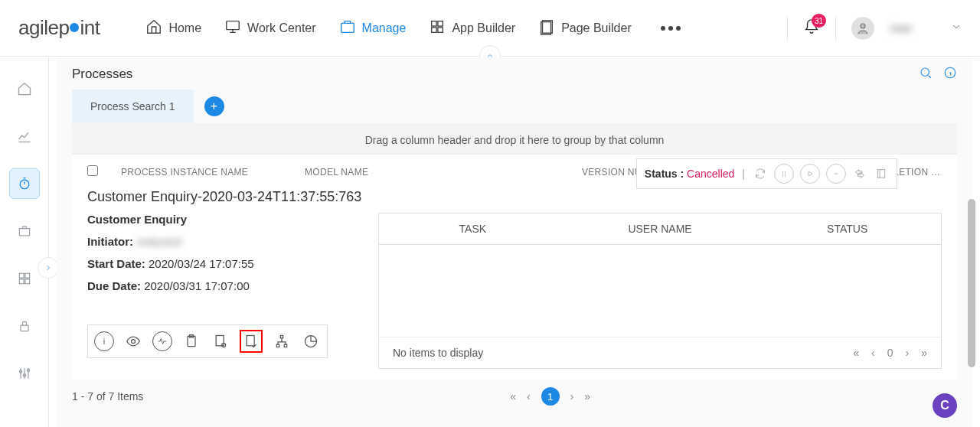 This screenshot has height=427, width=980. What do you see at coordinates (513, 396) in the screenshot?
I see `grid-pager-first: «` at bounding box center [513, 396].